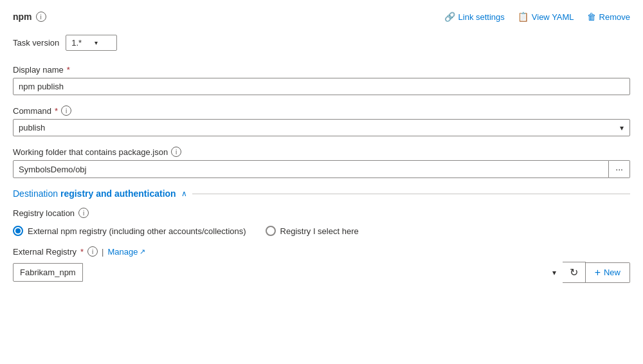 The height and width of the screenshot is (364, 643). Describe the element at coordinates (82, 252) in the screenshot. I see `external-registry-required: *` at that location.